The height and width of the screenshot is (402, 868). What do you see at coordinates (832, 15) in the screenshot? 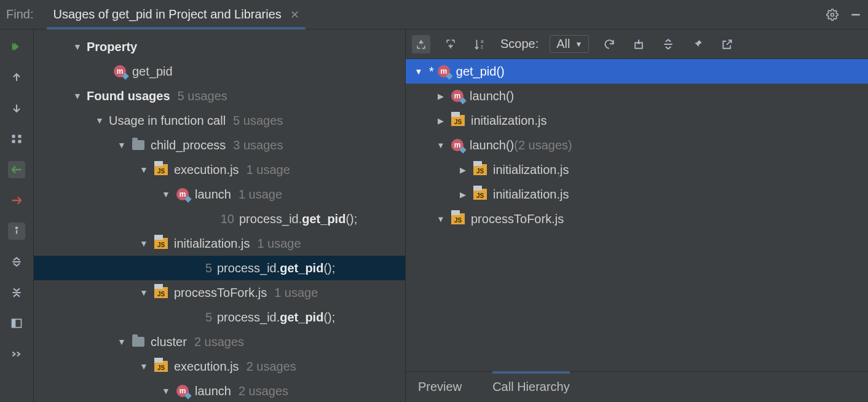
I see `gear-icon` at bounding box center [832, 15].